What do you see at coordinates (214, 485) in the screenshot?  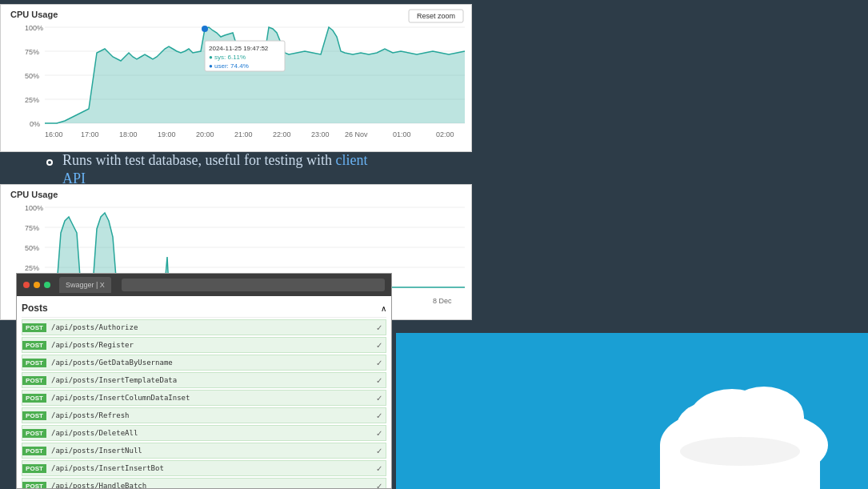 I see `endpoint-9: /api/posts/HandleBatch` at bounding box center [214, 485].